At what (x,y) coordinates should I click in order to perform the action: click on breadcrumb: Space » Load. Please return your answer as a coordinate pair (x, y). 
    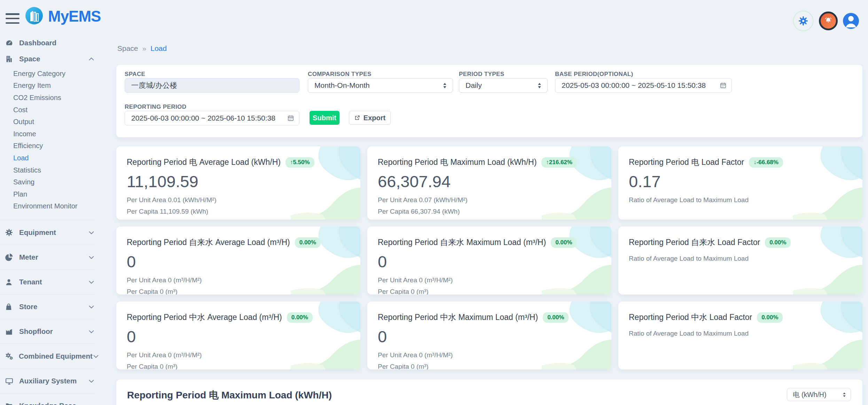
    Looking at the image, I should click on (142, 48).